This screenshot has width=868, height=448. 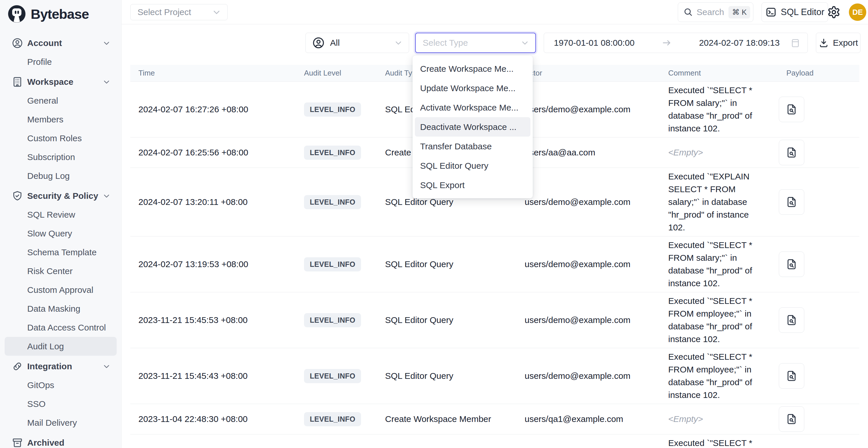 I want to click on column-header-time: Time, so click(x=217, y=73).